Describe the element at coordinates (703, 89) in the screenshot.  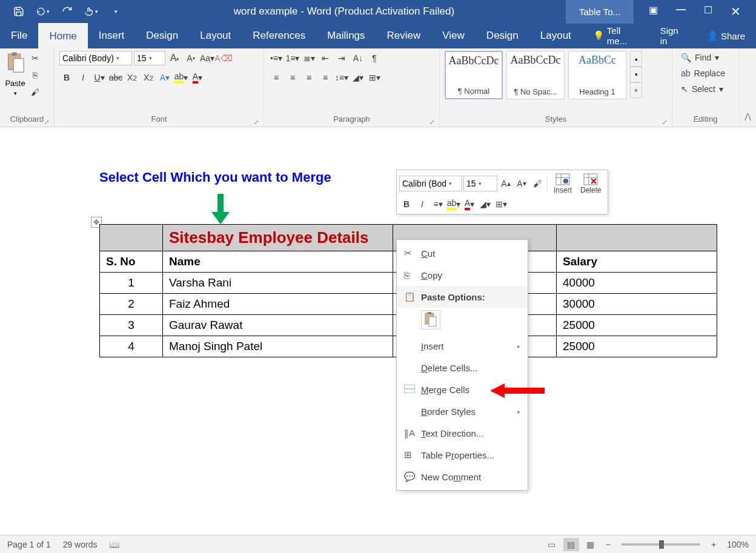
I see `select-button: ↖Select ▾` at that location.